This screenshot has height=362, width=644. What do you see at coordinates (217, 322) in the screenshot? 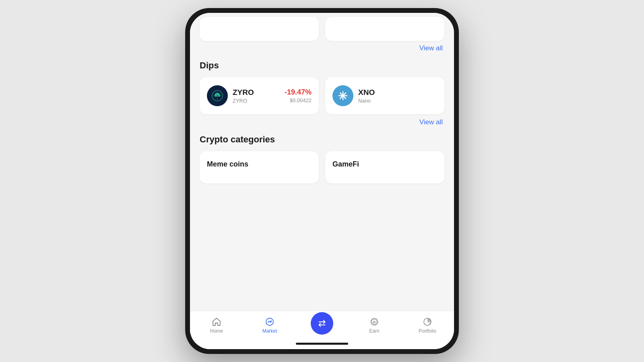
I see `home-icon` at bounding box center [217, 322].